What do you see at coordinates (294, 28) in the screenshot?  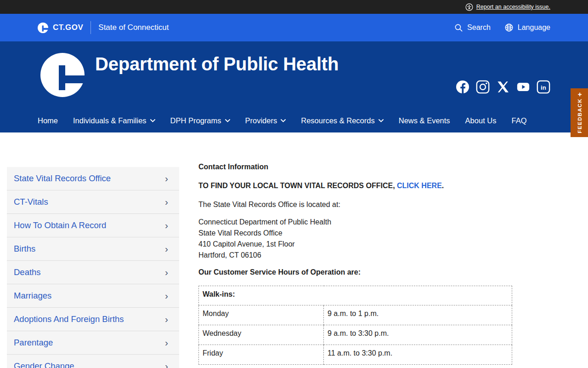 I see `utility-bar: CT.GOV State of Connecticut Search Langu…` at bounding box center [294, 28].